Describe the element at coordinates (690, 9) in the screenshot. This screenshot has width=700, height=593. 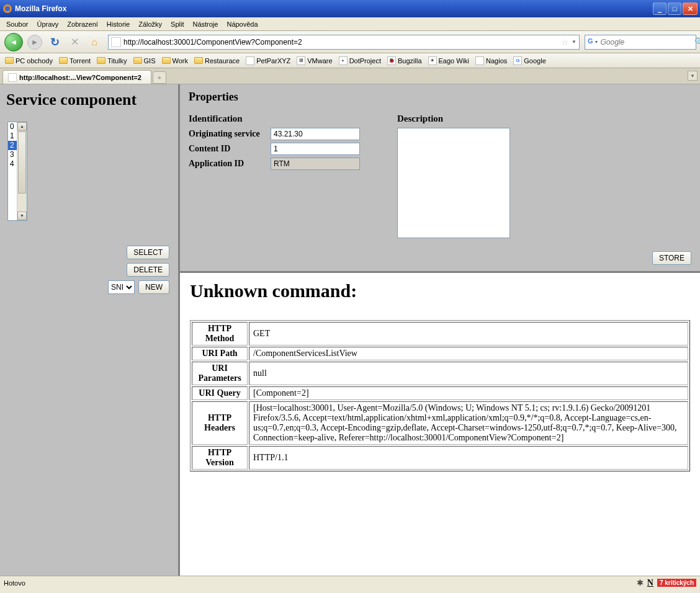
I see `close-button: ✕` at that location.